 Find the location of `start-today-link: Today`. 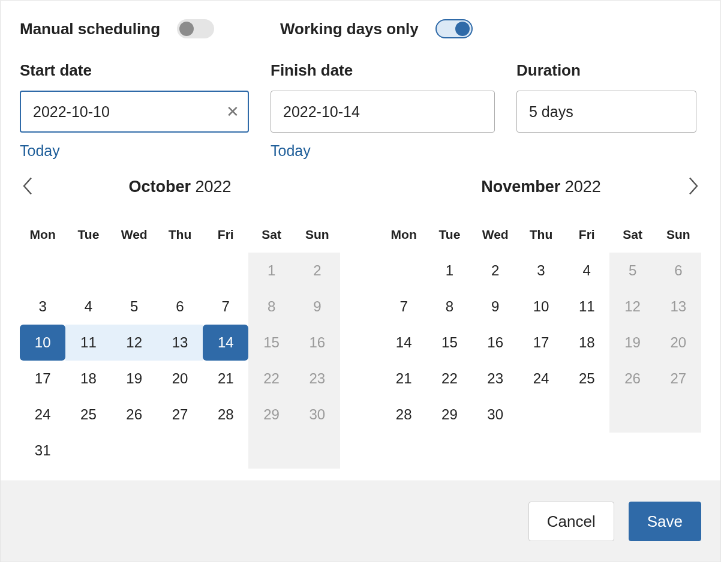

start-today-link: Today is located at coordinates (134, 151).